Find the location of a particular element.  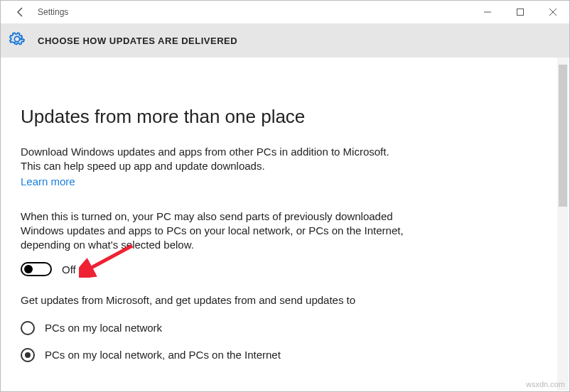

options-intro: Get updates from Microsoft, and get upda… is located at coordinates (213, 300).